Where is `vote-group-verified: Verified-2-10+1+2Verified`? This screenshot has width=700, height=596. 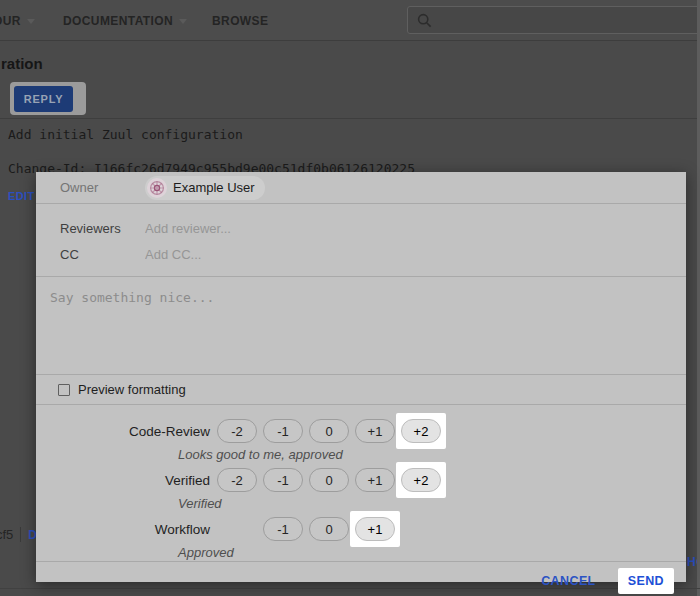
vote-group-verified: Verified-2-10+1+2Verified is located at coordinates (361, 490).